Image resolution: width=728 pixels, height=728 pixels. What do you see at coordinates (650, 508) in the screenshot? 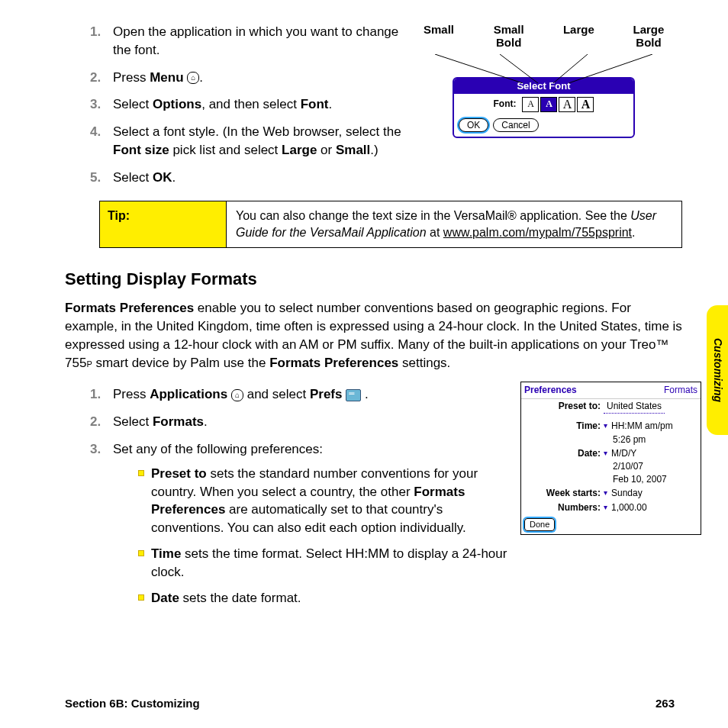
I see `numbers-value: 1,000.00` at bounding box center [650, 508].